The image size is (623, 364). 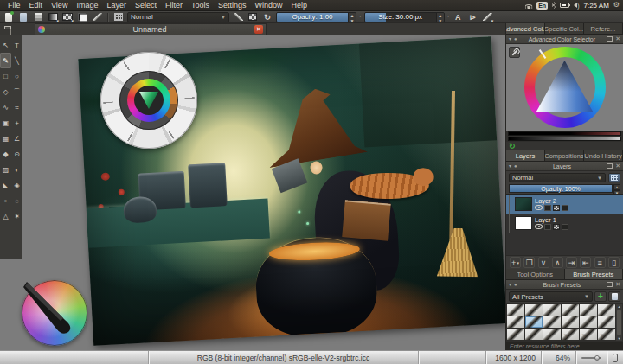 I want to click on tab-layers-docker-1: Compositions, so click(x=564, y=156).